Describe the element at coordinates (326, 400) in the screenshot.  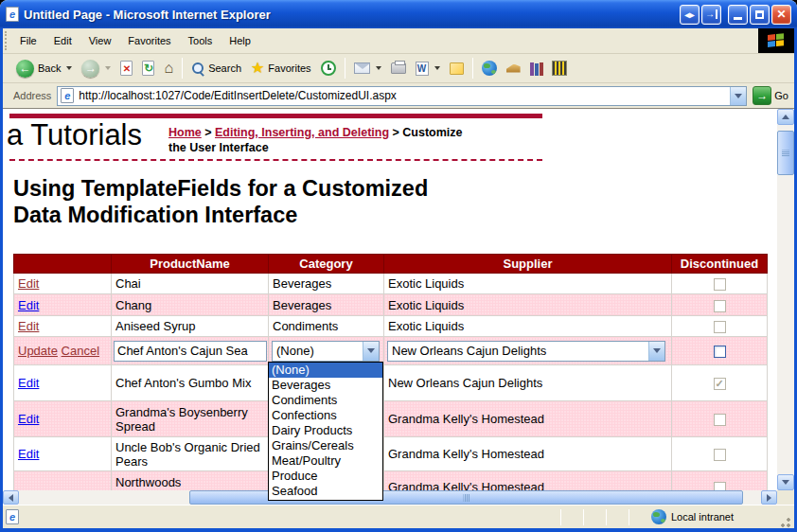
I see `dropdown-option: Condiments` at that location.